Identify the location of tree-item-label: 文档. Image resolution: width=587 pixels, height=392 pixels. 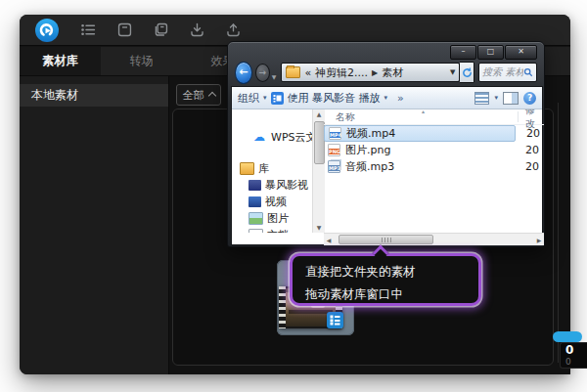
(278, 231).